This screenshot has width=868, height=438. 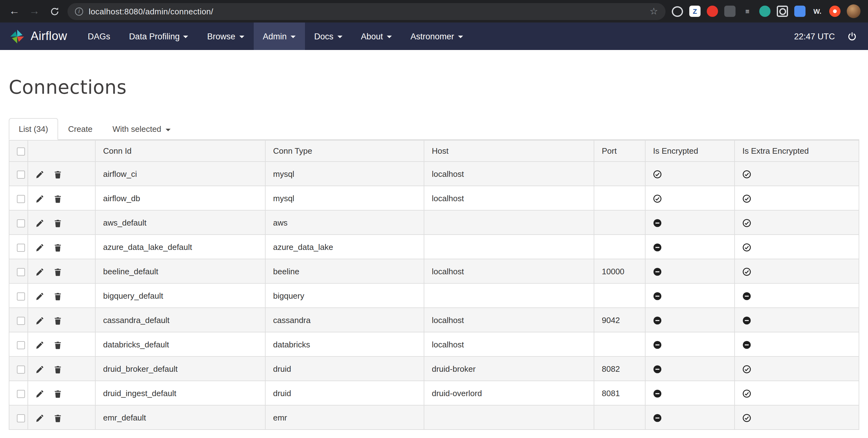 What do you see at coordinates (39, 36) in the screenshot?
I see `airflow-brand: Airflow` at bounding box center [39, 36].